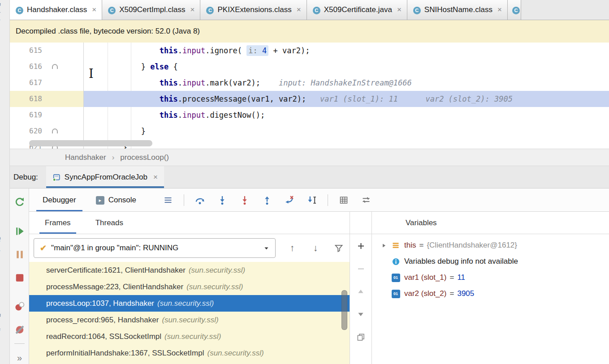 The height and width of the screenshot is (364, 609). Describe the element at coordinates (315, 248) in the screenshot. I see `down-arrow-button: ↓` at that location.